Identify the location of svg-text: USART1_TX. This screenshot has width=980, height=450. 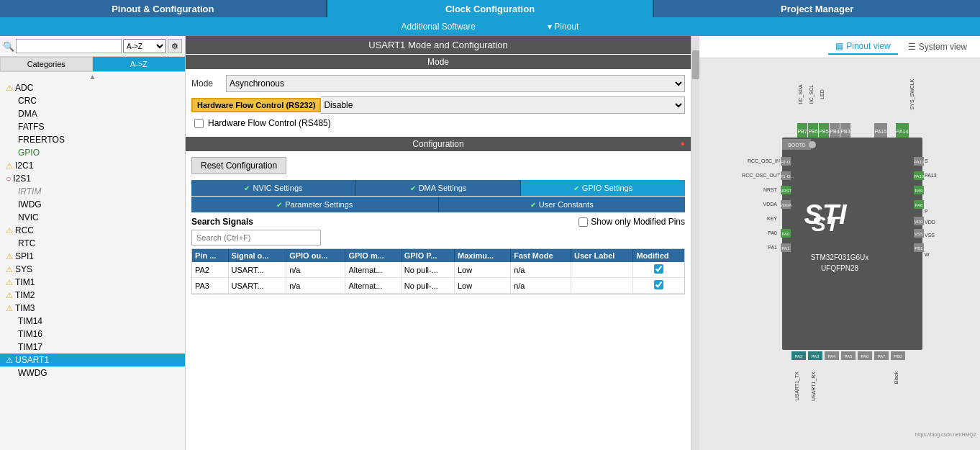
(797, 386).